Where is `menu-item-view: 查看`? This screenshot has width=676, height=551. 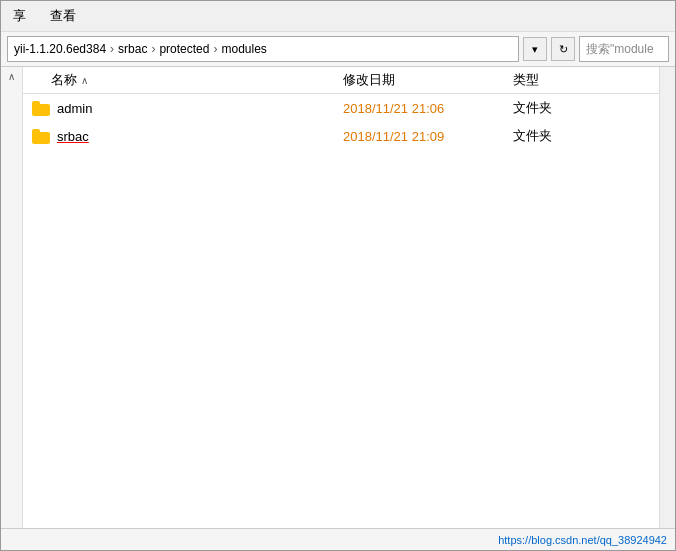
menu-item-view: 查看 is located at coordinates (63, 16).